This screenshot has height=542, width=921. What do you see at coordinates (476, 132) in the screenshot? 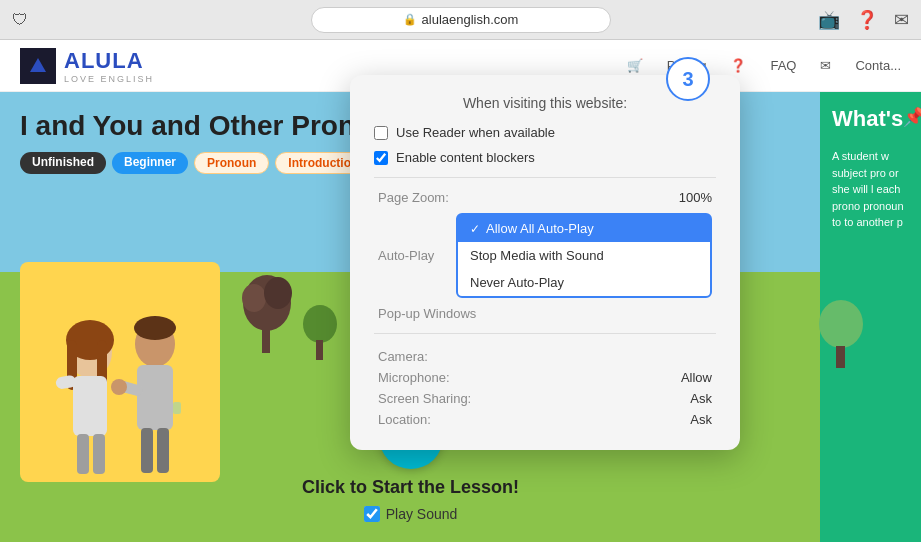
I see `use-reader-label: Use Reader when available` at bounding box center [476, 132].